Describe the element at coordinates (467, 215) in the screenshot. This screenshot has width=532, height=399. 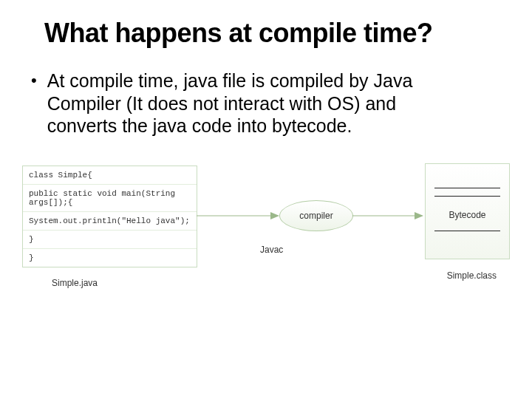
I see `bytecode-label: Bytecode` at that location.